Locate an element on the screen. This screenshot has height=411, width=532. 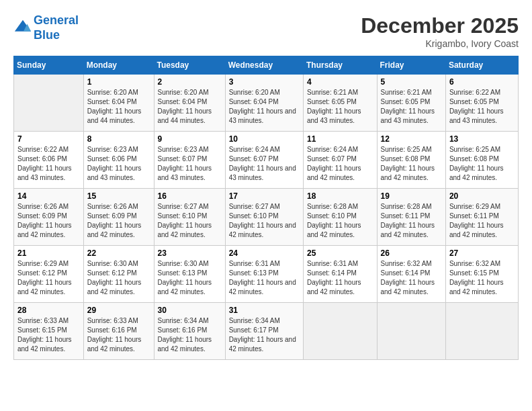
day-number: 26 is located at coordinates (411, 253).